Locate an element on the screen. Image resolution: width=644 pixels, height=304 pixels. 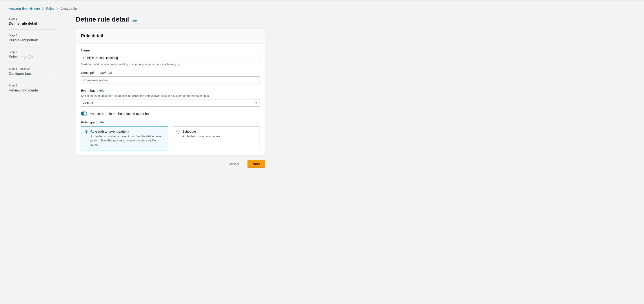
cancel-button: Cancel is located at coordinates (234, 164).